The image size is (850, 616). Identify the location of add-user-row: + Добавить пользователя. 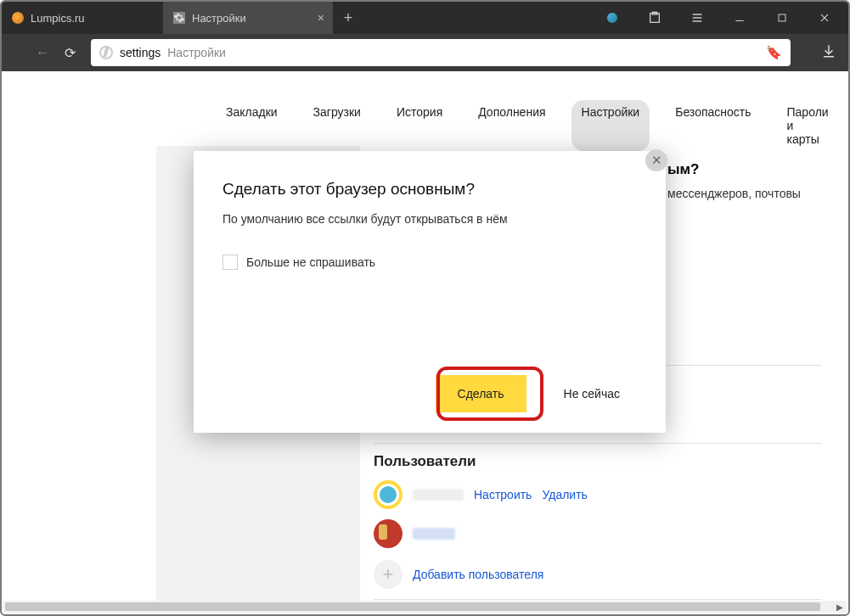
(459, 574).